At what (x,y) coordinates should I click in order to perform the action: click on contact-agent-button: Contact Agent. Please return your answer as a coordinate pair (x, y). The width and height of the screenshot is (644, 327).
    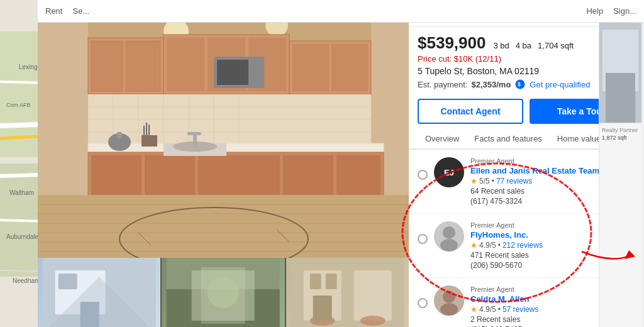
    Looking at the image, I should click on (470, 111).